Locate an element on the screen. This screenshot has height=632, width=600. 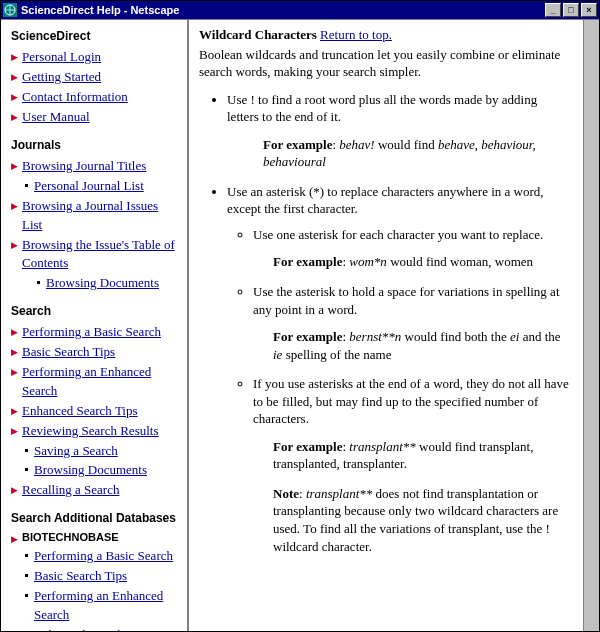
nav-item: Personal Journal List is located at coordinates (102, 186).